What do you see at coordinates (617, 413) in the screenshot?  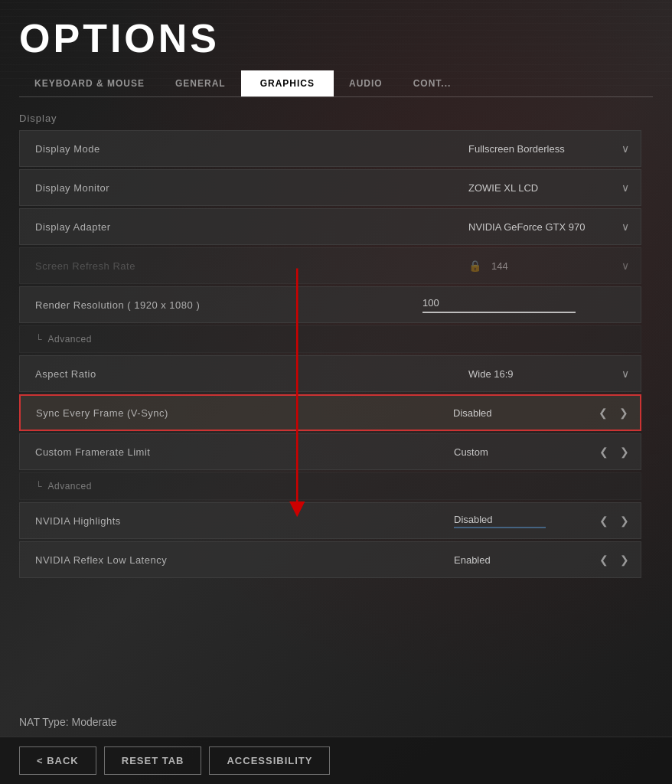 I see `vsync-controls: ❮ ❯` at bounding box center [617, 413].